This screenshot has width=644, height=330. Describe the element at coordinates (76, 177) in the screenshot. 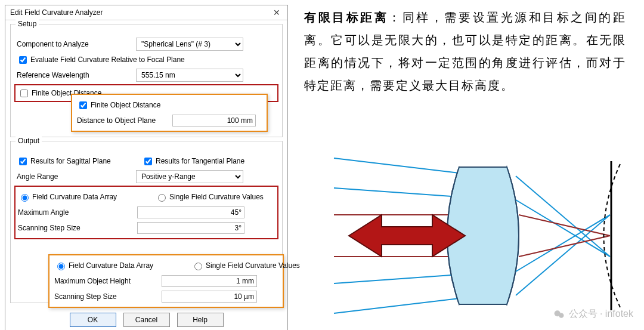

I see `angle-range-label: Angle Range` at that location.